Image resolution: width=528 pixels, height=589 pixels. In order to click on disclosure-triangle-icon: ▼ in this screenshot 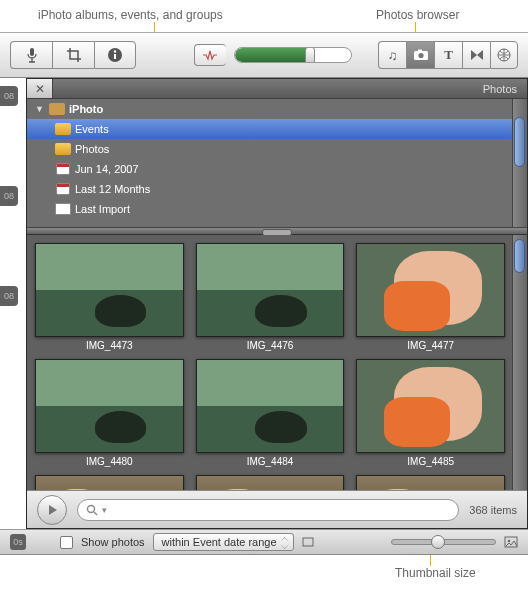, I will do `click(40, 109)`.